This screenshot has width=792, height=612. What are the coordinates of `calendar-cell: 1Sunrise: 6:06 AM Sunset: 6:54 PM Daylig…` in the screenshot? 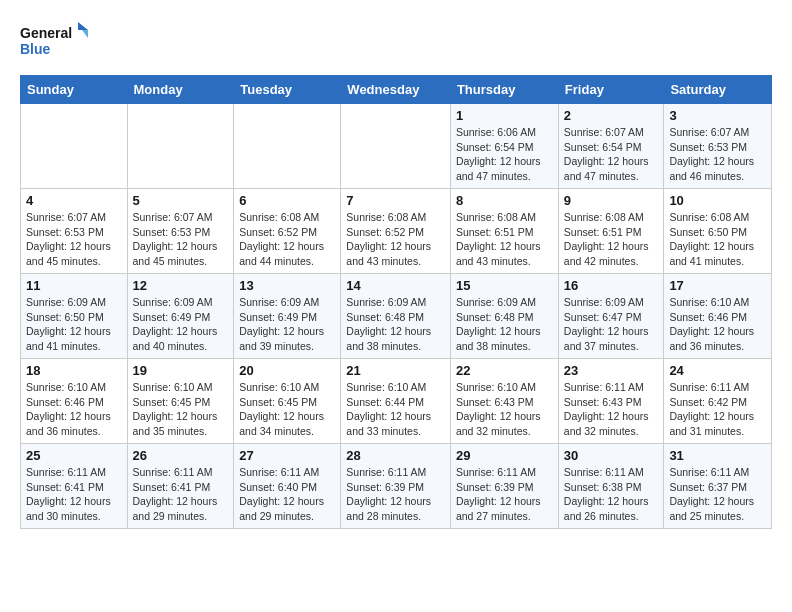 It's located at (504, 146).